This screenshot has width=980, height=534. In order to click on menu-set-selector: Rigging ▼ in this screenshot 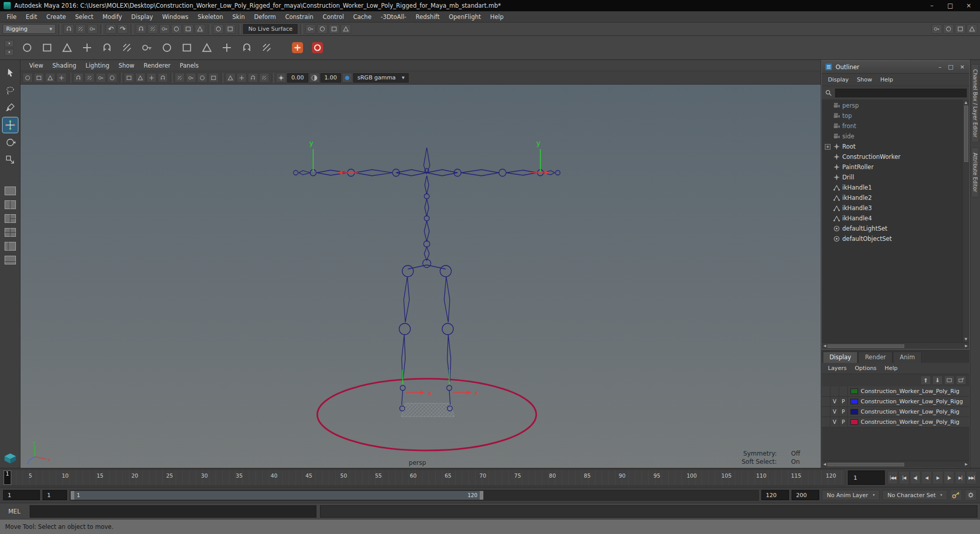, I will do `click(29, 29)`.